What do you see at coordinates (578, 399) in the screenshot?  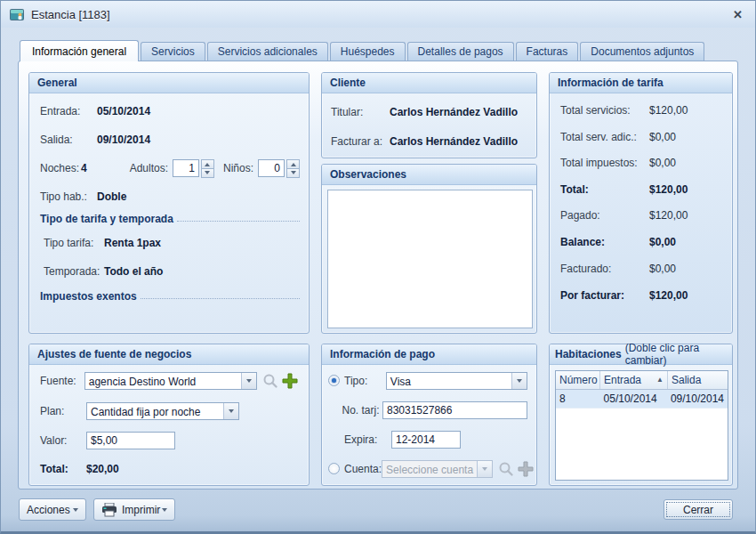 I see `habitacion-numero: 8` at bounding box center [578, 399].